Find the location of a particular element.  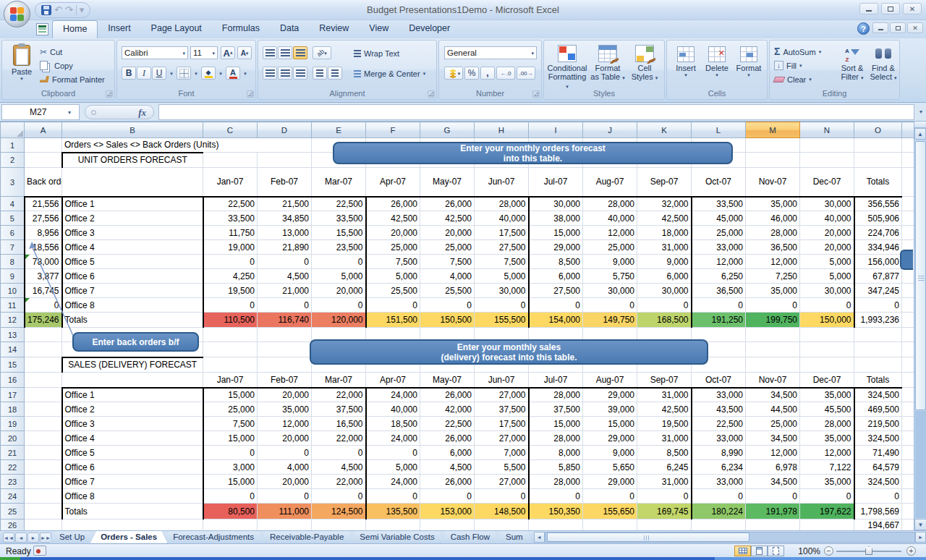

cell-A4: 21,556 is located at coordinates (43, 204).